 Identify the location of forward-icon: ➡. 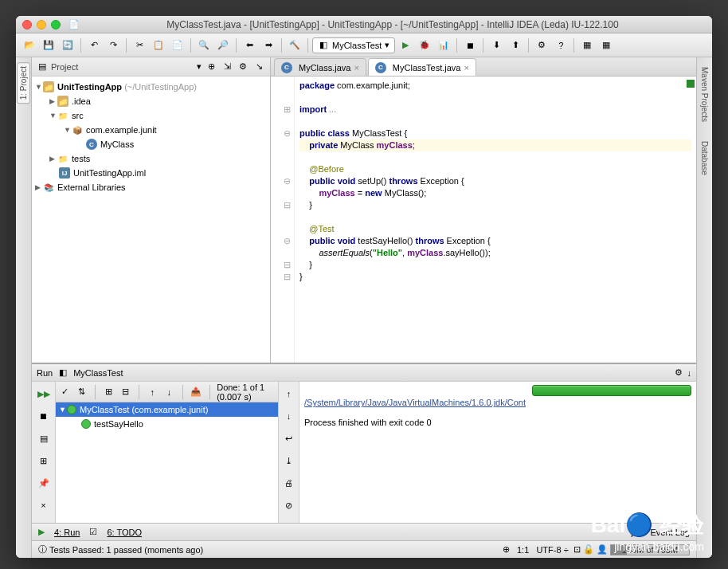
(268, 45).